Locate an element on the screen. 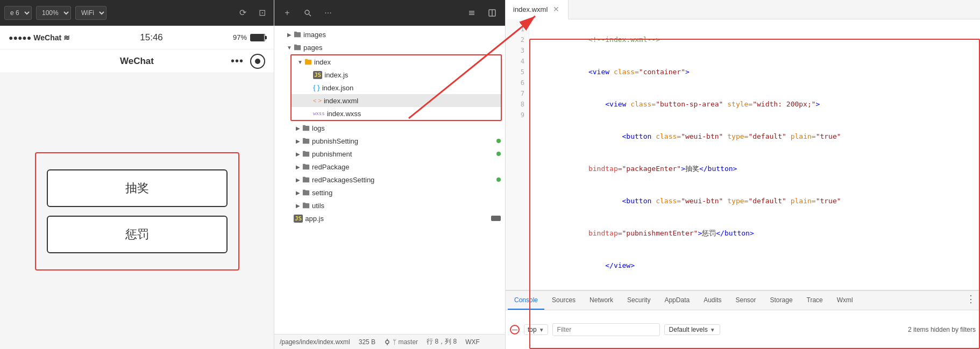  status-language: WXF is located at coordinates (472, 342).